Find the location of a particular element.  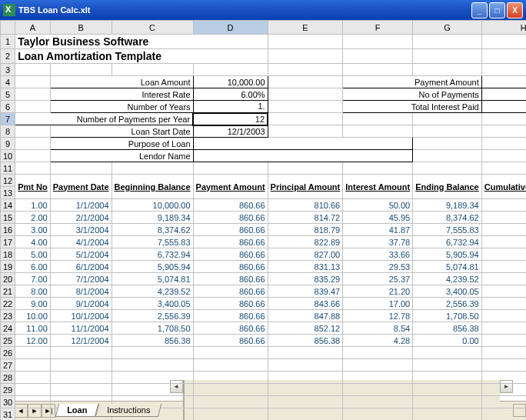

cell-beg: 8,374.62 is located at coordinates (152, 230).